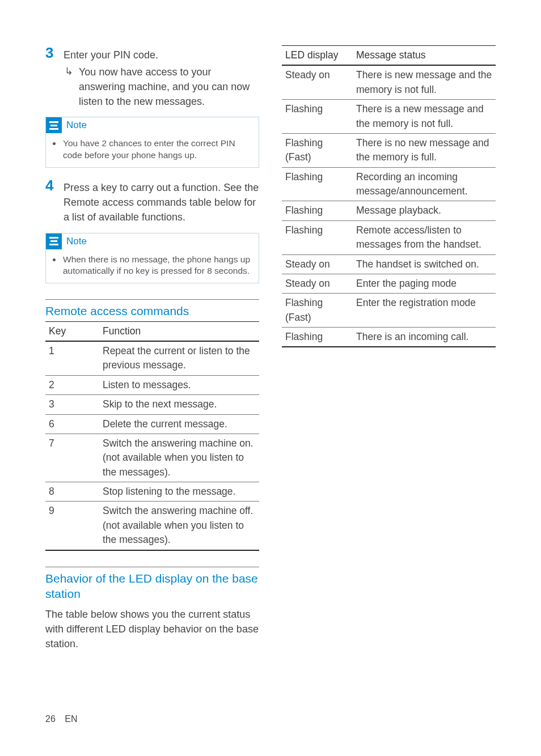 Image resolution: width=541 pixels, height=756 pixels. What do you see at coordinates (424, 56) in the screenshot?
I see `col-status: Message status` at bounding box center [424, 56].